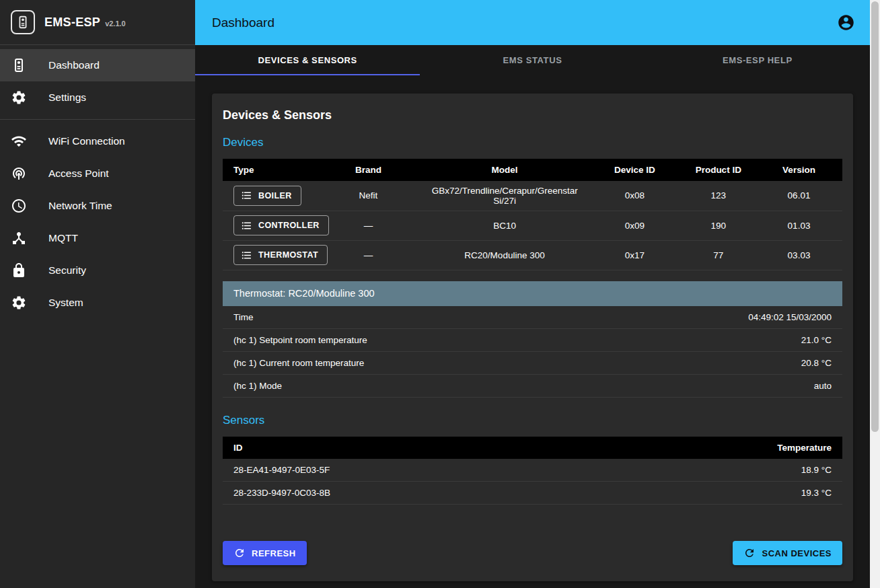 This screenshot has width=880, height=588. I want to click on vertical-scrollbar, so click(875, 294).